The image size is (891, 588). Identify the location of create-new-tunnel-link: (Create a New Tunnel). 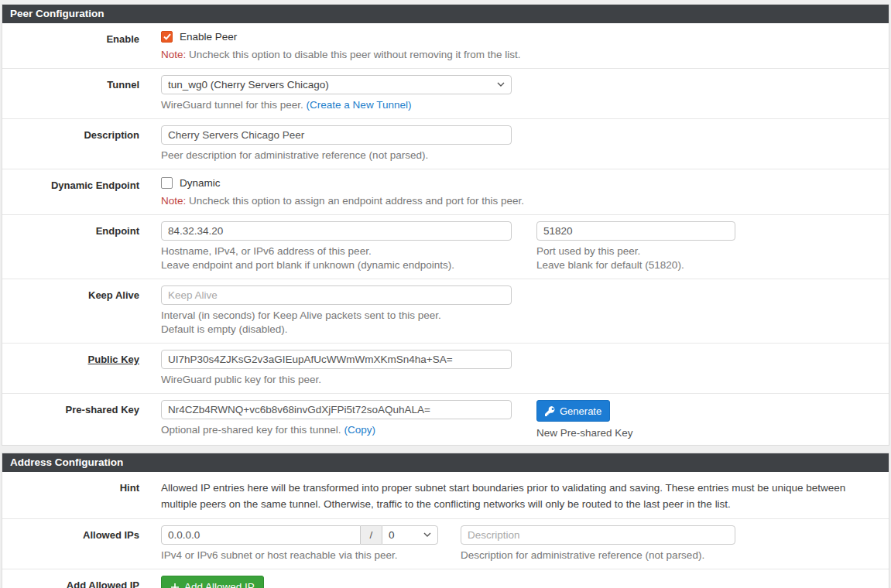
(359, 105).